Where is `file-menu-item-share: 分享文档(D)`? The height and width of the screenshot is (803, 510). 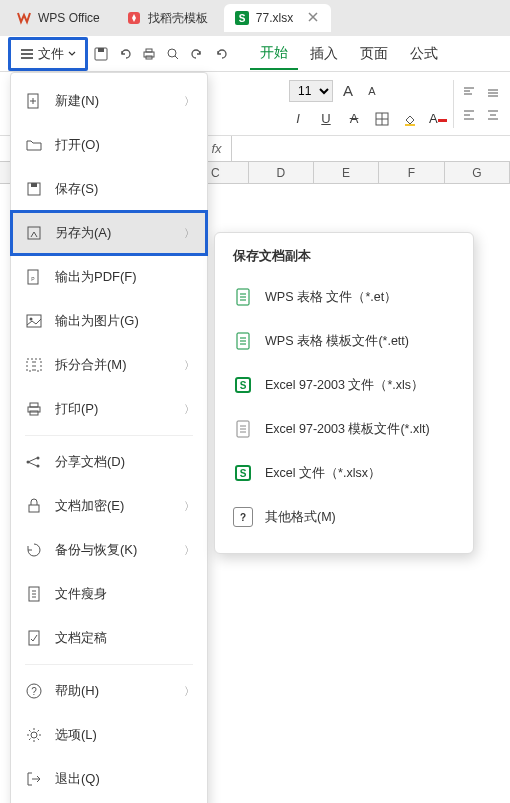 file-menu-item-share: 分享文档(D) is located at coordinates (109, 462).